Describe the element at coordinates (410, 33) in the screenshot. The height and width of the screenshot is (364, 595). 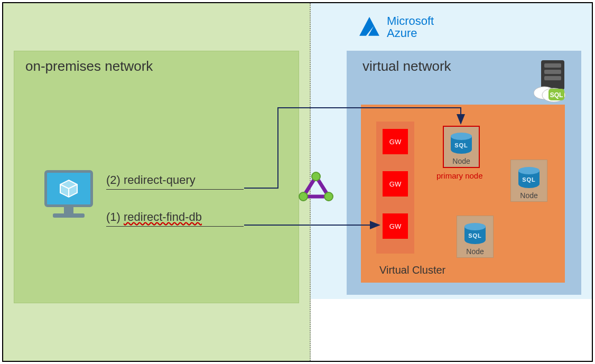
I see `azure-brand-line2: Azure` at that location.